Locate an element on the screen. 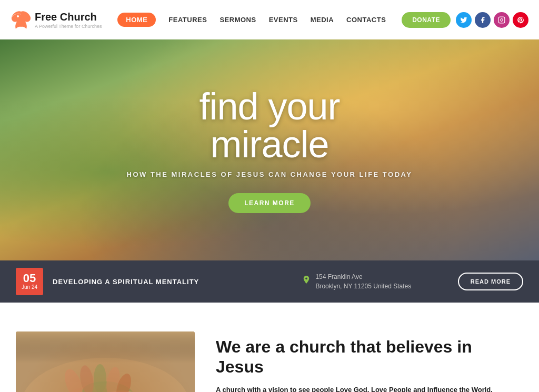 The image size is (539, 392). event-location: 154 Franklin Ave Brooklyn, NY 11205 Unit… is located at coordinates (357, 282).